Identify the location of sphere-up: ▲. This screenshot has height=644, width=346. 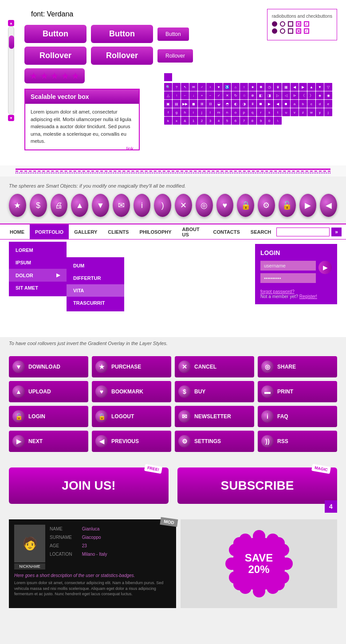
(80, 205).